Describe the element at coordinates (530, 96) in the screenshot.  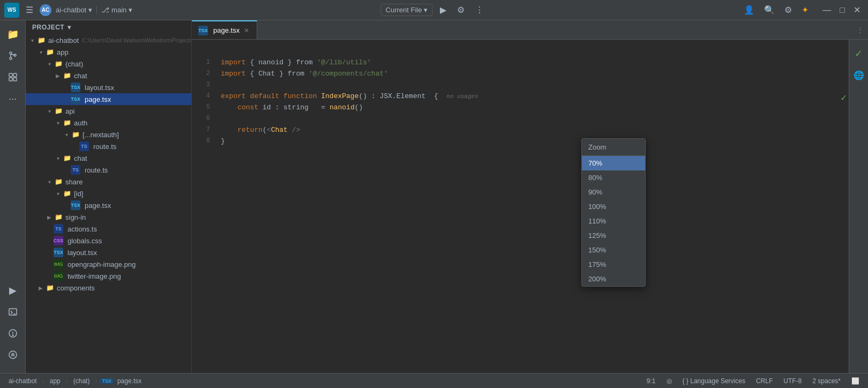
I see `code-line-4: 4 export default function IndexPage() : …` at that location.